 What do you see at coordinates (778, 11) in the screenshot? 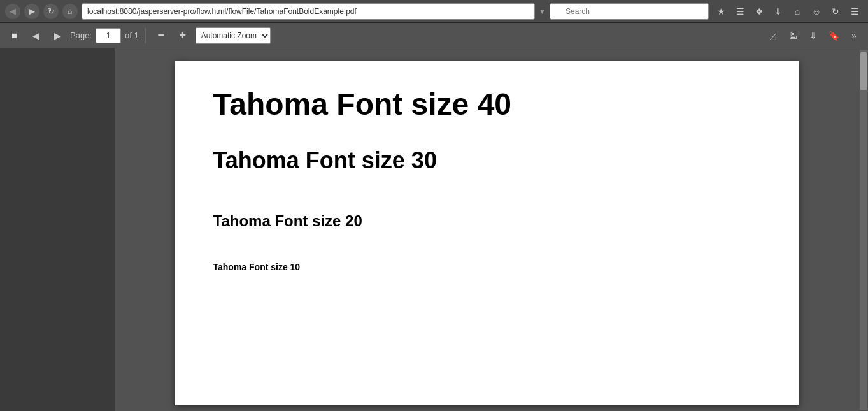
I see `download-icon: ⇓` at bounding box center [778, 11].